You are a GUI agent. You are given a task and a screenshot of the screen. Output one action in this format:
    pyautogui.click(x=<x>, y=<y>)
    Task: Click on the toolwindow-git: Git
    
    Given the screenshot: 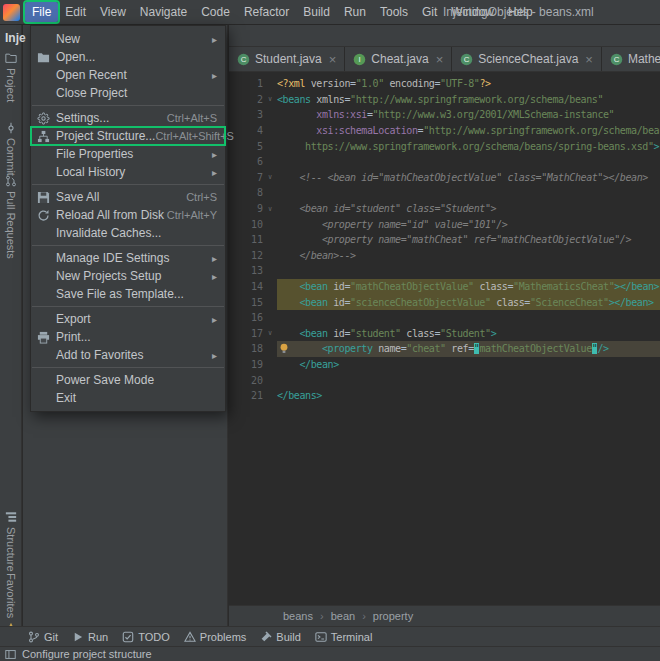 What is the action you would take?
    pyautogui.click(x=43, y=637)
    